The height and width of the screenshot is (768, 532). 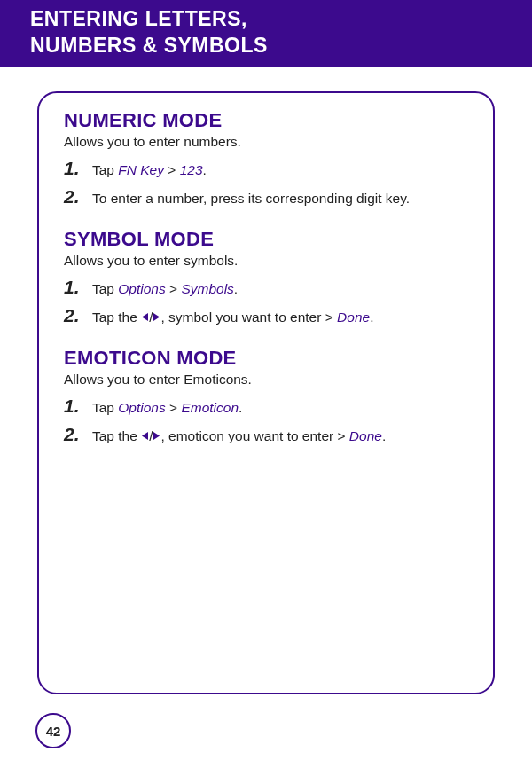 I want to click on keyword: Symbols, so click(x=207, y=289).